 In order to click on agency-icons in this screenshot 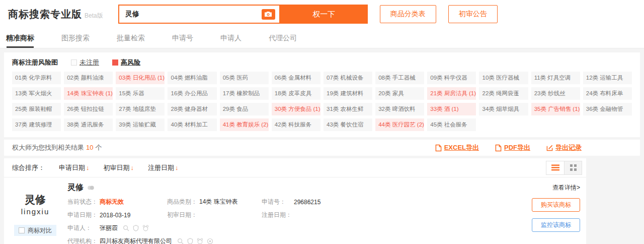, I will do `click(195, 241)`.